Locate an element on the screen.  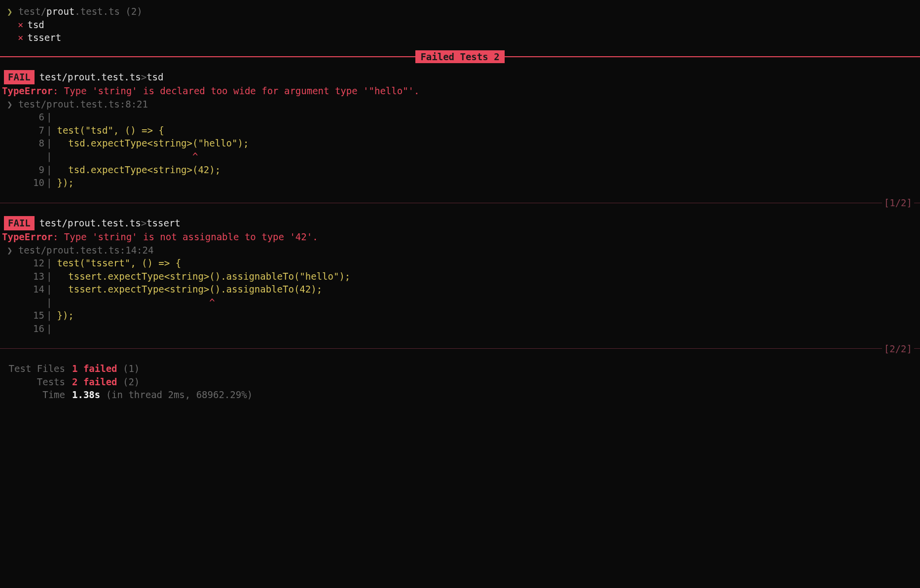
code-text: tsd.expectType<string>("hello"); is located at coordinates (153, 143).